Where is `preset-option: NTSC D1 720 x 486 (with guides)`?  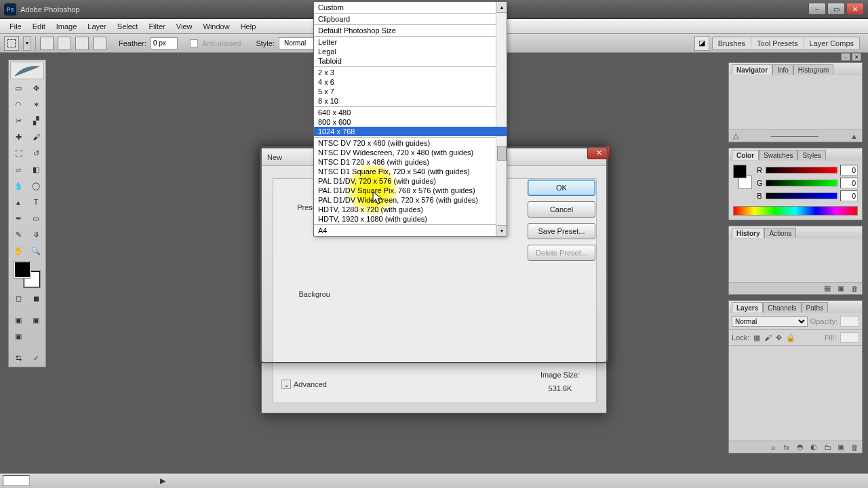
preset-option: NTSC D1 720 x 486 (with guides) is located at coordinates (410, 162).